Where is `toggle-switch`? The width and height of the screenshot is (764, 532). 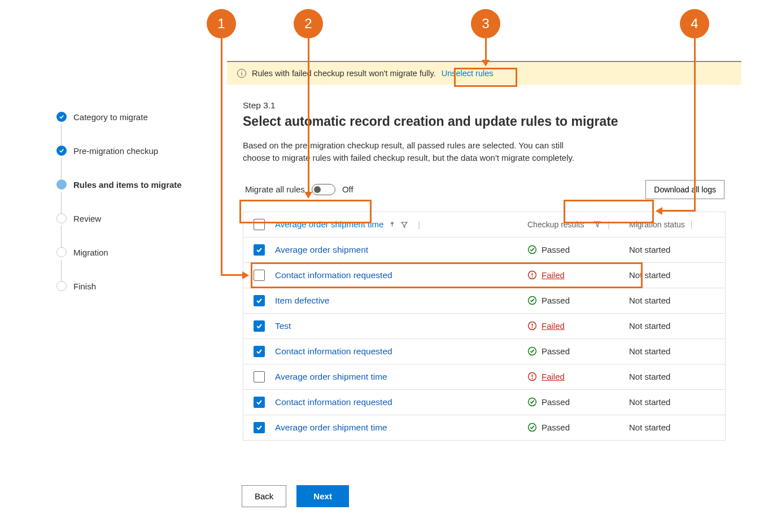
toggle-switch is located at coordinates (324, 190).